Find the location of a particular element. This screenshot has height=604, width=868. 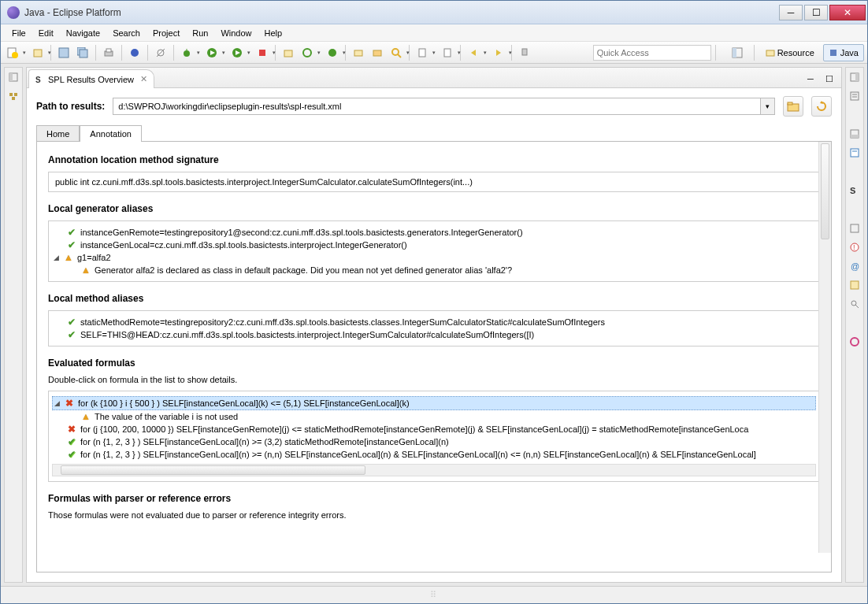

print-button is located at coordinates (109, 53).